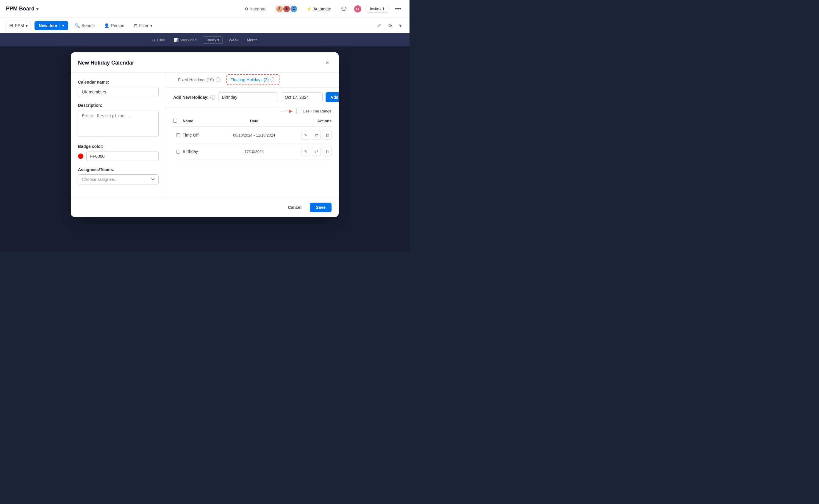  What do you see at coordinates (106, 63) in the screenshot?
I see `modal-title: New Holiday Calendar` at bounding box center [106, 63].